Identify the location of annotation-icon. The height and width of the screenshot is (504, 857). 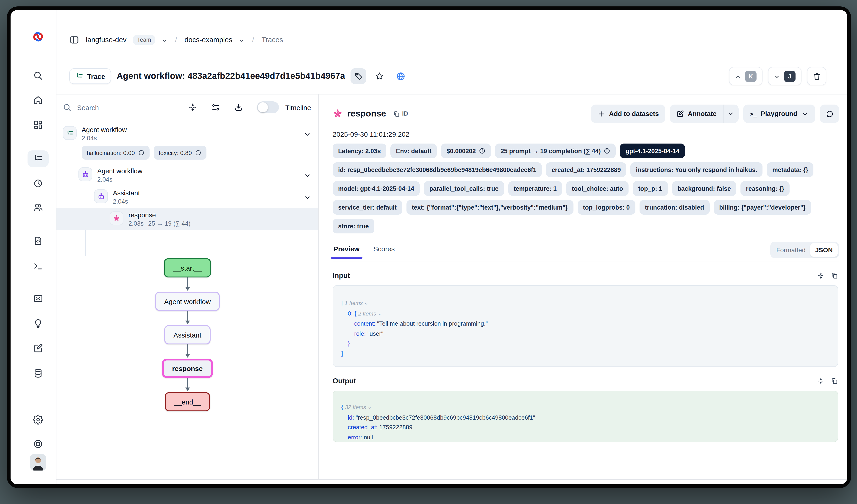
(38, 348).